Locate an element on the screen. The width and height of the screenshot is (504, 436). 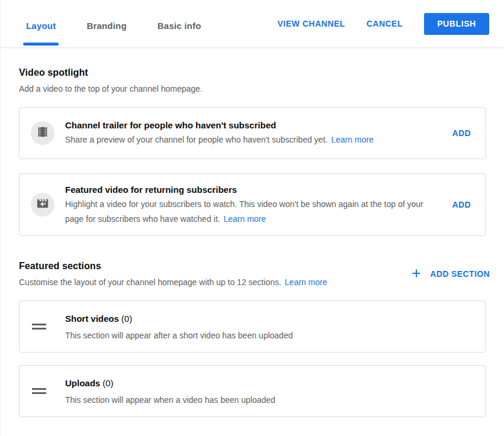
film-strip-icon is located at coordinates (43, 133).